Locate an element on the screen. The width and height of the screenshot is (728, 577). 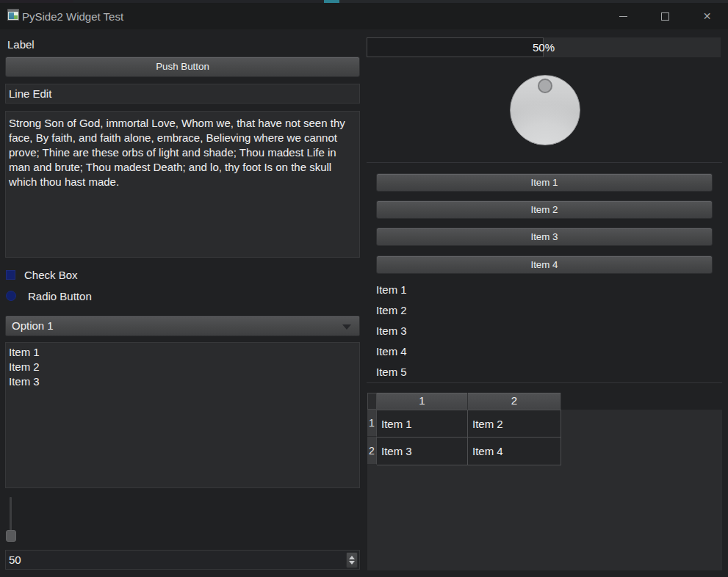
table-cell: Item 2 is located at coordinates (514, 424).